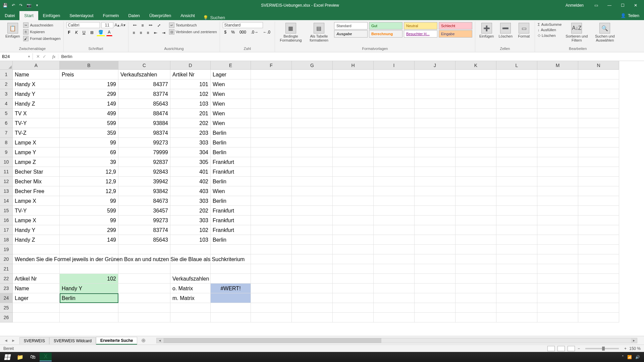 The width and height of the screenshot is (644, 362). I want to click on cell-E24, so click(231, 298).